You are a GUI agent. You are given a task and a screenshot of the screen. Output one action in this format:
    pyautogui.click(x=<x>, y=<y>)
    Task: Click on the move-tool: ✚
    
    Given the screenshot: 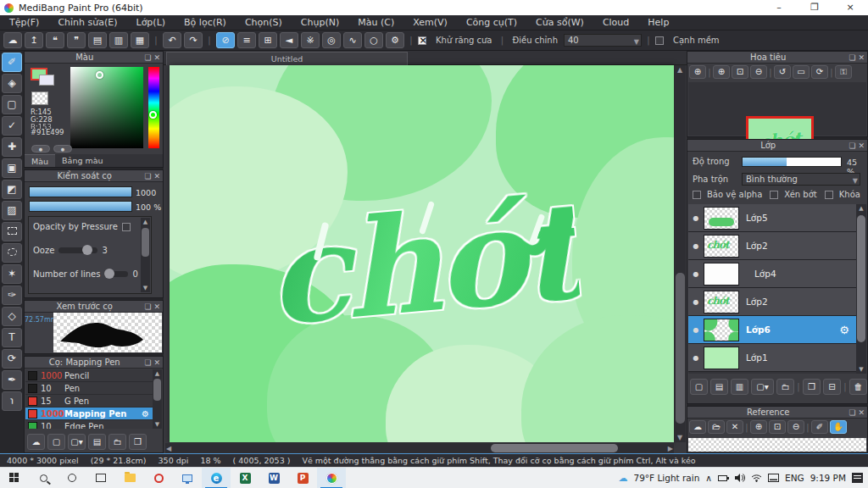 What is the action you would take?
    pyautogui.click(x=12, y=147)
    